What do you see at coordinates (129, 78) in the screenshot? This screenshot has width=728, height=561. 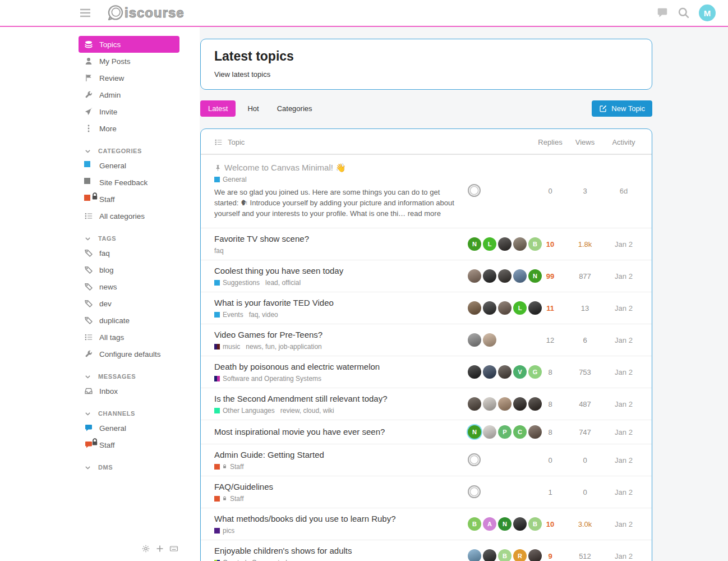 I see `sidebar-item-review: Review` at bounding box center [129, 78].